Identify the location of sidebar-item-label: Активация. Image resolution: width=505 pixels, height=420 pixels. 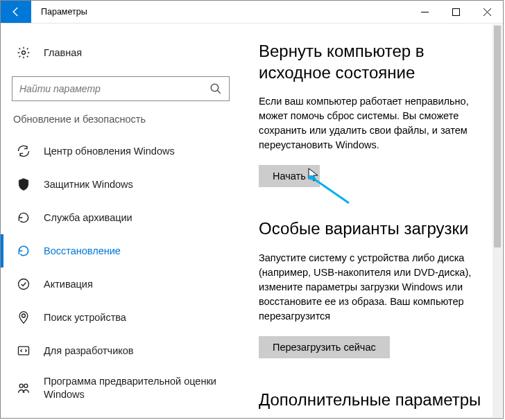
(68, 284).